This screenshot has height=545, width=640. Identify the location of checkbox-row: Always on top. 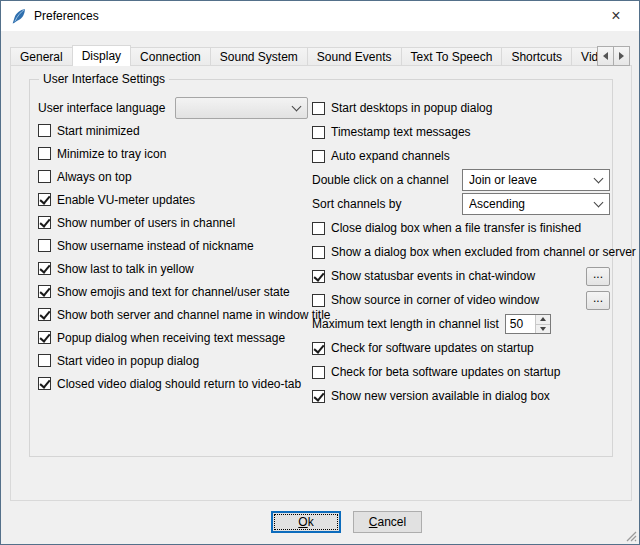
(173, 176).